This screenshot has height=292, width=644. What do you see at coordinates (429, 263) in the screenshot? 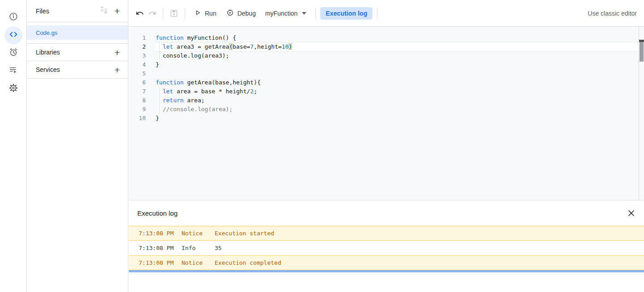
I see `log-message: Execution completed` at bounding box center [429, 263].